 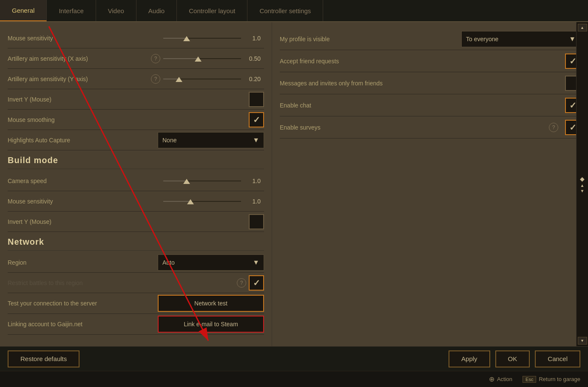 What do you see at coordinates (529, 379) in the screenshot?
I see `esc-key: Esc` at bounding box center [529, 379].